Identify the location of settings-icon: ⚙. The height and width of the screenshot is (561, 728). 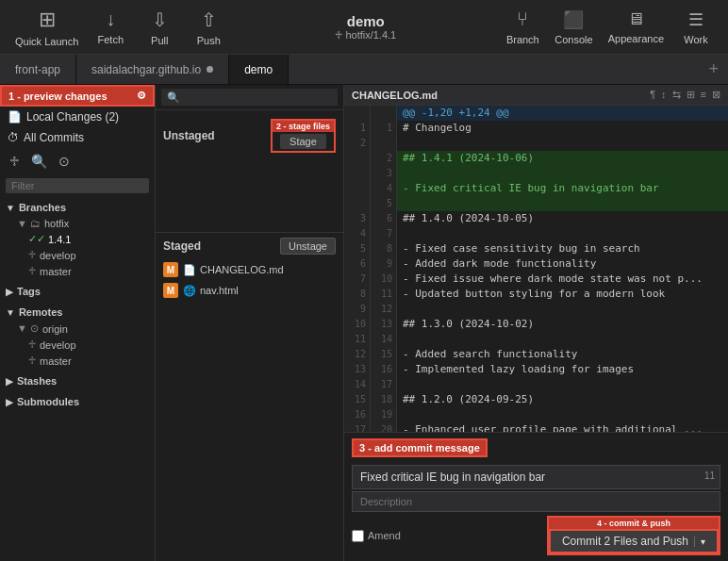
(141, 96).